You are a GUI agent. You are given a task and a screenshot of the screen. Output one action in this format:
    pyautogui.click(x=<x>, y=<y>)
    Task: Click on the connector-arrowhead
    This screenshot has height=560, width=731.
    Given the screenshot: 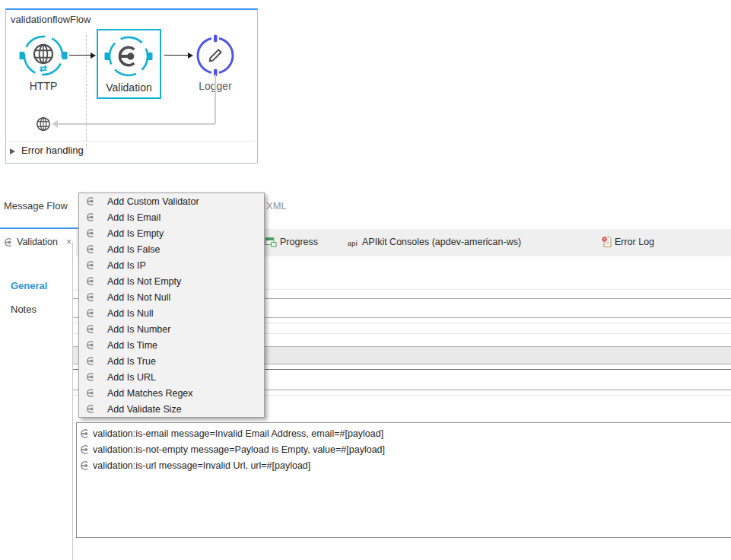 What is the action you would take?
    pyautogui.click(x=93, y=56)
    